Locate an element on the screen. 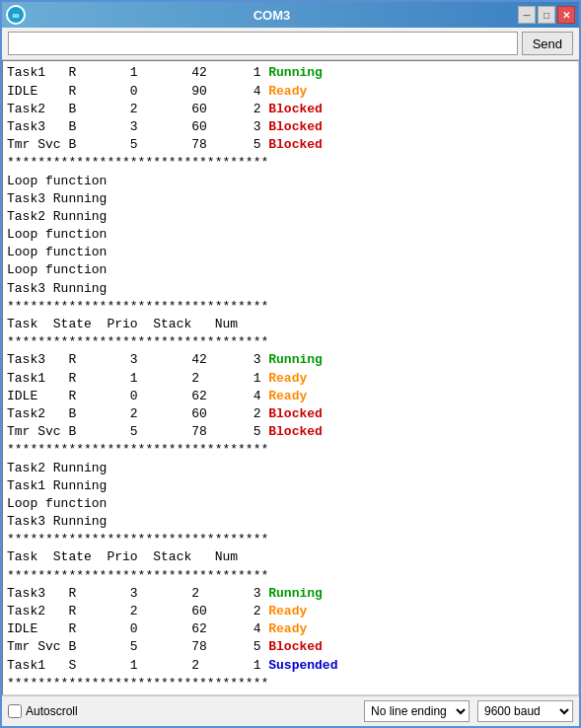 The width and height of the screenshot is (581, 728). baud-rate-select: 300 baud 1200 baud 2400 baud 4800 baud 9… is located at coordinates (525, 711).